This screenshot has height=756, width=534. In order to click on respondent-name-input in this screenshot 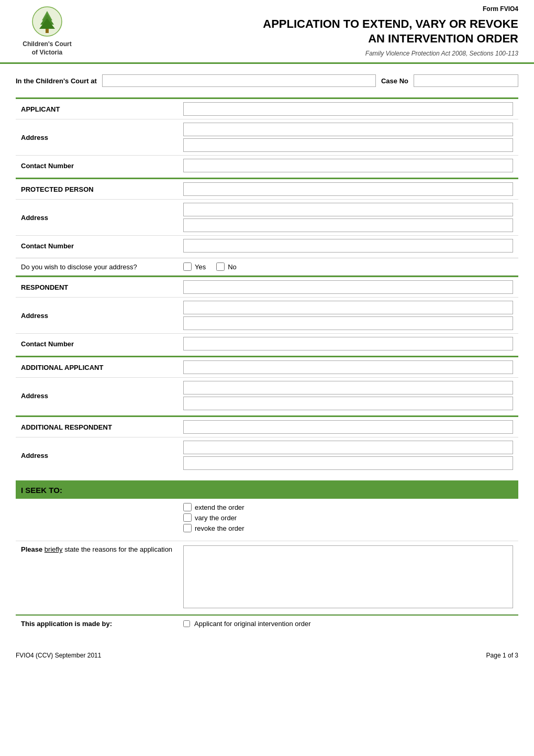, I will do `click(348, 287)`.